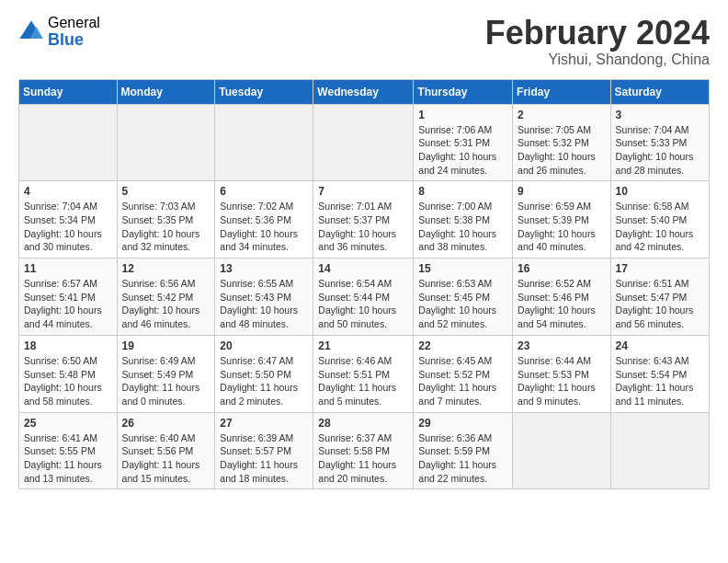 The width and height of the screenshot is (728, 563). I want to click on day-detail: Sunrise: 6:51 AM Sunset: 5:47 PM Dayligh…, so click(660, 304).